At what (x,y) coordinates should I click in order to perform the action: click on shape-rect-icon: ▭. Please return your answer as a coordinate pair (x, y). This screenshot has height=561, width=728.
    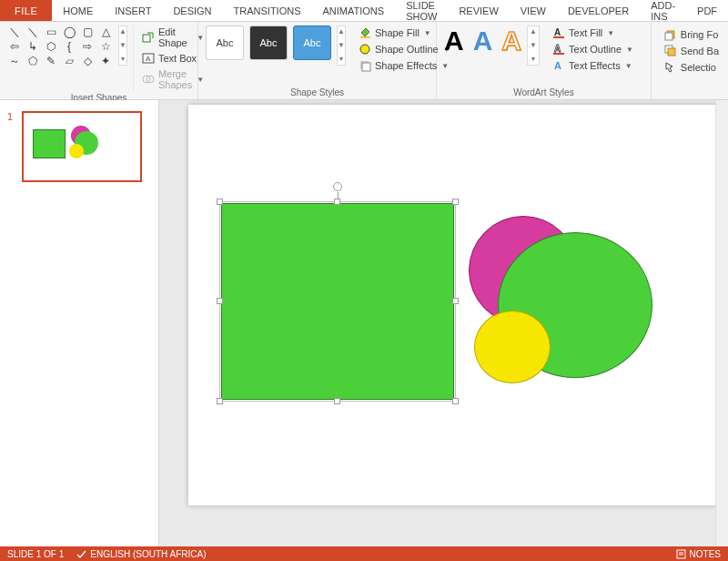
    Looking at the image, I should click on (51, 32).